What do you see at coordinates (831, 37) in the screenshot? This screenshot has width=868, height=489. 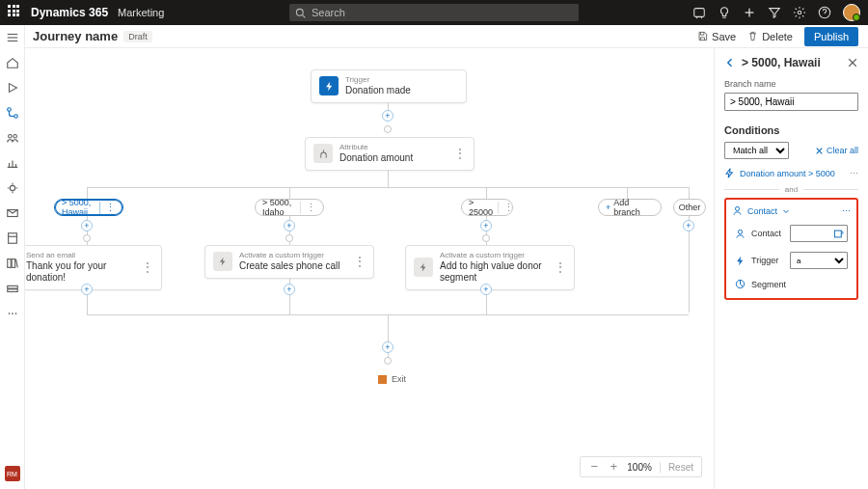 I see `publish-button: Publish` at bounding box center [831, 37].